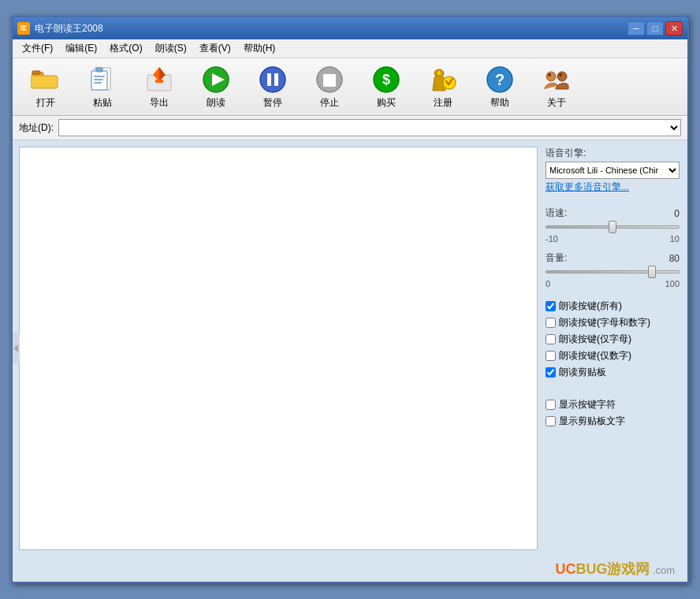 This screenshot has width=700, height=599. Describe the element at coordinates (350, 87) in the screenshot. I see `toolbar: 打开 粘贴` at that location.